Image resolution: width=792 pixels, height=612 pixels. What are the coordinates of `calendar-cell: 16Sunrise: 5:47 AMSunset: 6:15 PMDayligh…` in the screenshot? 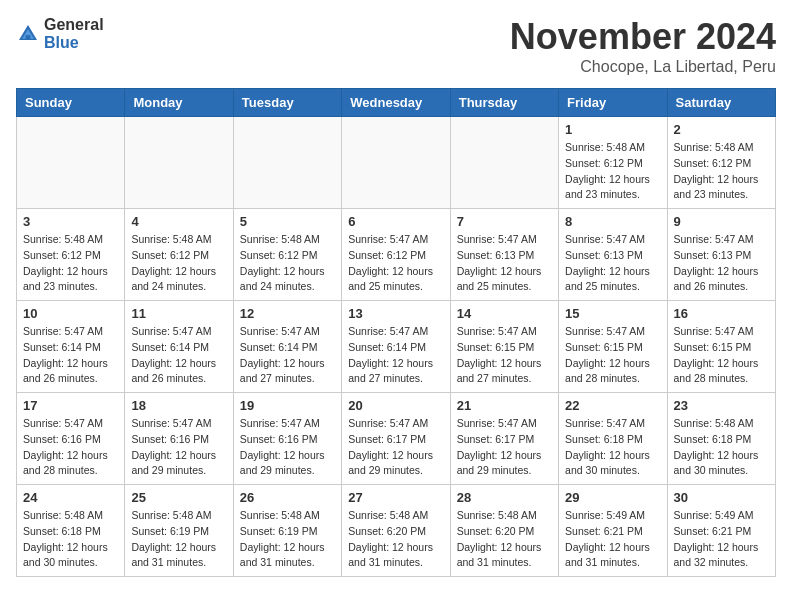 It's located at (721, 347).